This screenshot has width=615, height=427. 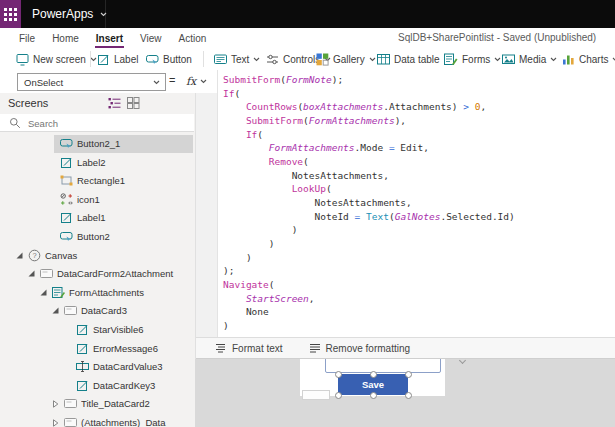 What do you see at coordinates (66, 236) in the screenshot?
I see `button-icon` at bounding box center [66, 236].